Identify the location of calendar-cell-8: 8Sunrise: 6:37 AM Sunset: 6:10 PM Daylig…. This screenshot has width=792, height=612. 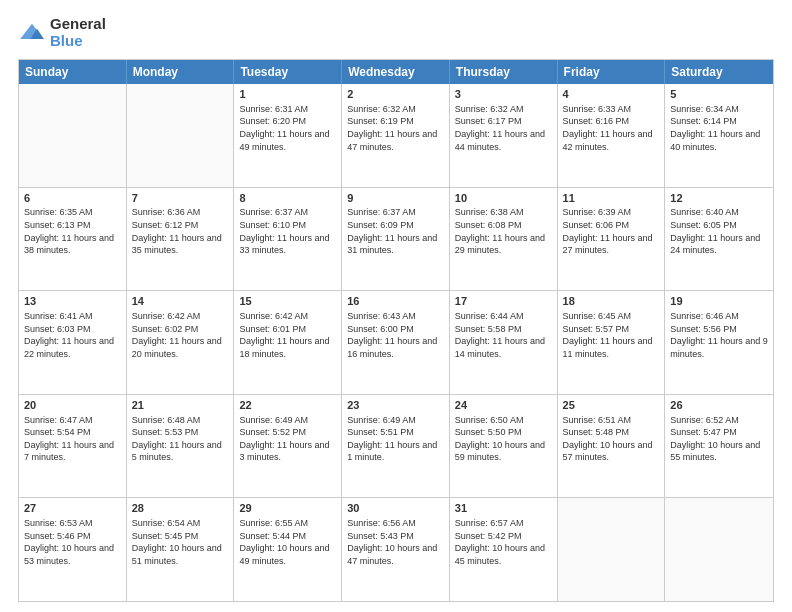
(288, 240).